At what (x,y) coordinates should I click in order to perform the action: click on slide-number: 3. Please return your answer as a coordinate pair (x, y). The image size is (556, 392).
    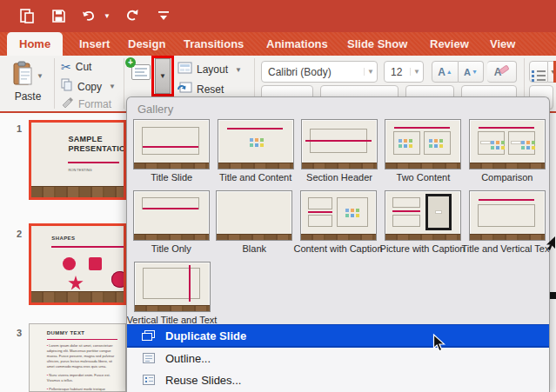
    Looking at the image, I should click on (19, 333).